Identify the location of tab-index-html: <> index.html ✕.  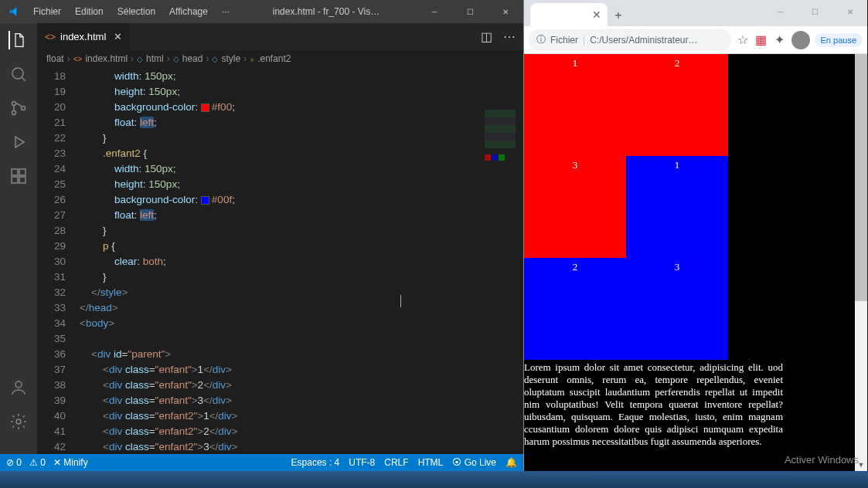
(83, 37).